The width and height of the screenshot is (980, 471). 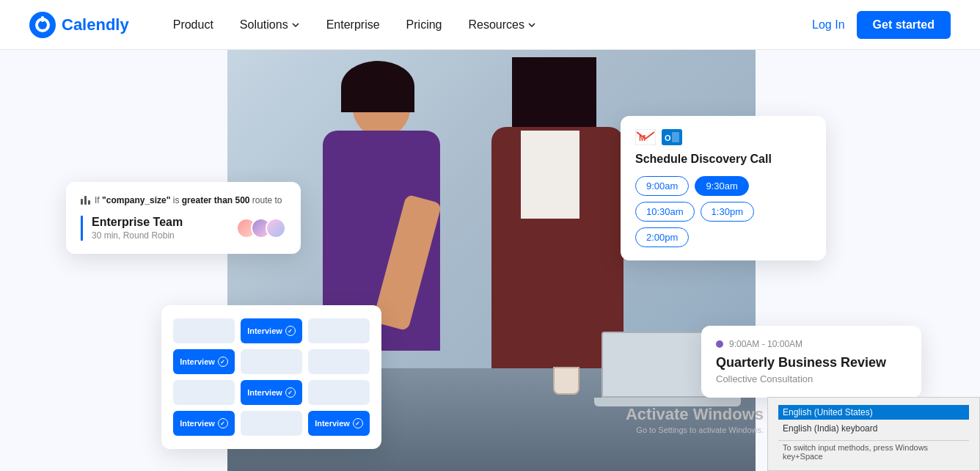 I want to click on bars-icon, so click(x=85, y=200).